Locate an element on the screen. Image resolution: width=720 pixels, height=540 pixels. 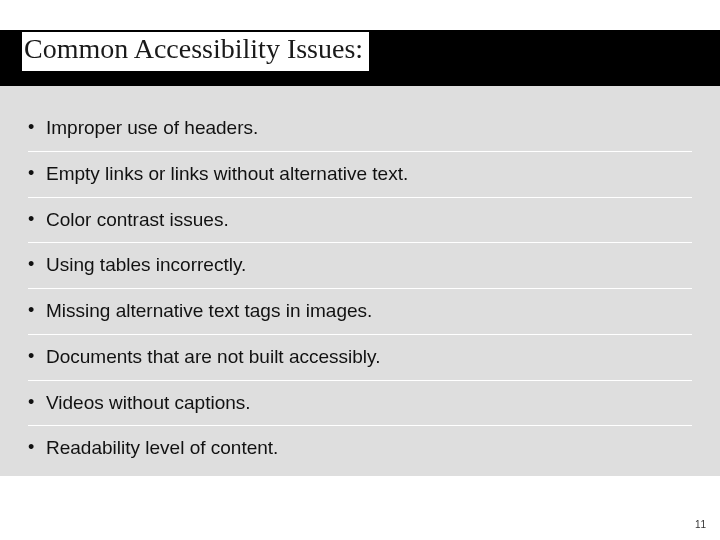
list-item: • Empty links or links without alternati… is located at coordinates (360, 175).